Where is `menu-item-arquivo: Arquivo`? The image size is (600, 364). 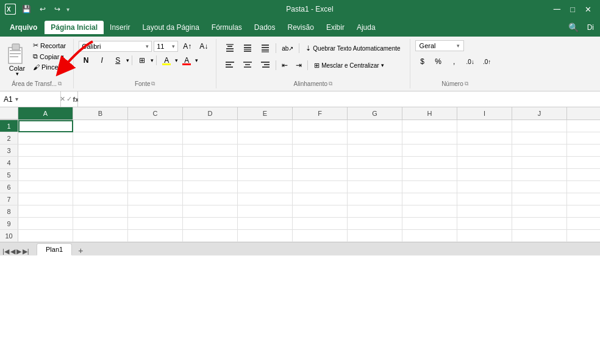
menu-item-arquivo: Arquivo is located at coordinates (23, 27).